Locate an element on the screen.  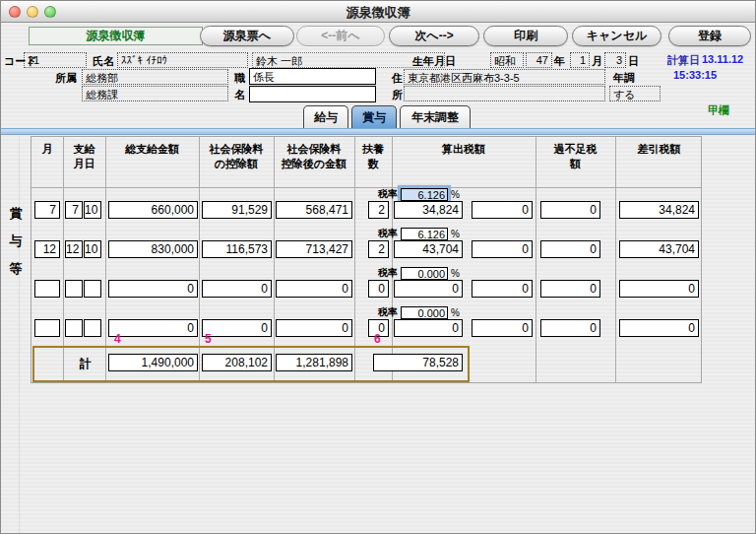
col-header-dependents: 扶養 数 is located at coordinates (373, 157).